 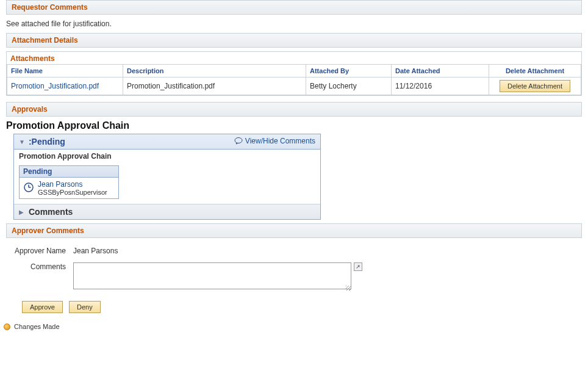 What do you see at coordinates (536, 71) in the screenshot?
I see `col-delete: Delete Attachment` at bounding box center [536, 71].